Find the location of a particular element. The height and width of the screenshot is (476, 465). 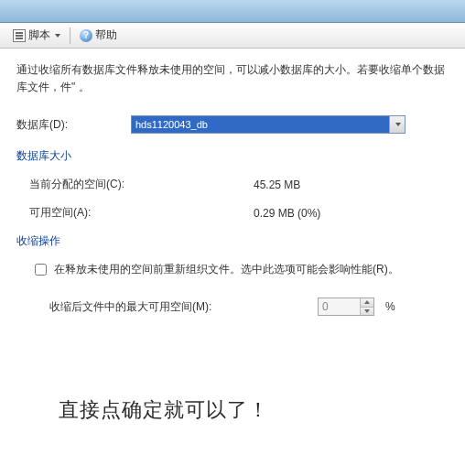

help-menu: ? 帮助 is located at coordinates (99, 35).